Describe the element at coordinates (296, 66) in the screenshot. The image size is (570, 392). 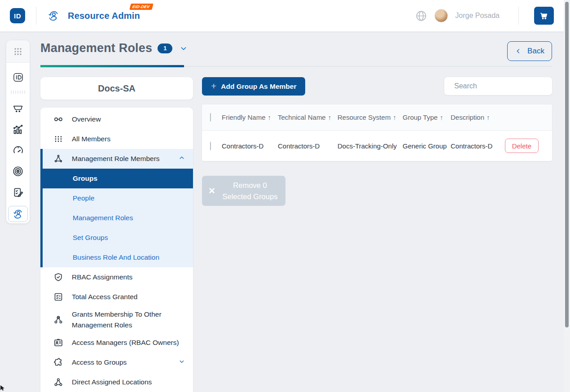
I see `title-underline` at that location.